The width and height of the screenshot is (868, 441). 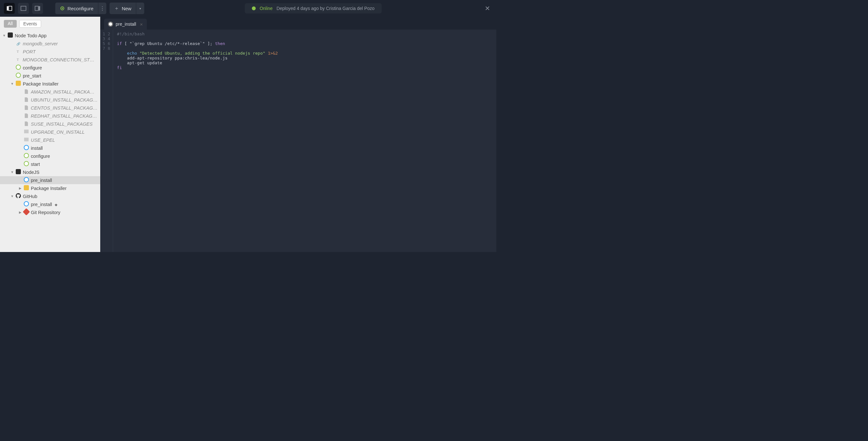 What do you see at coordinates (18, 44) in the screenshot?
I see `link-icon: 🔗` at bounding box center [18, 44].